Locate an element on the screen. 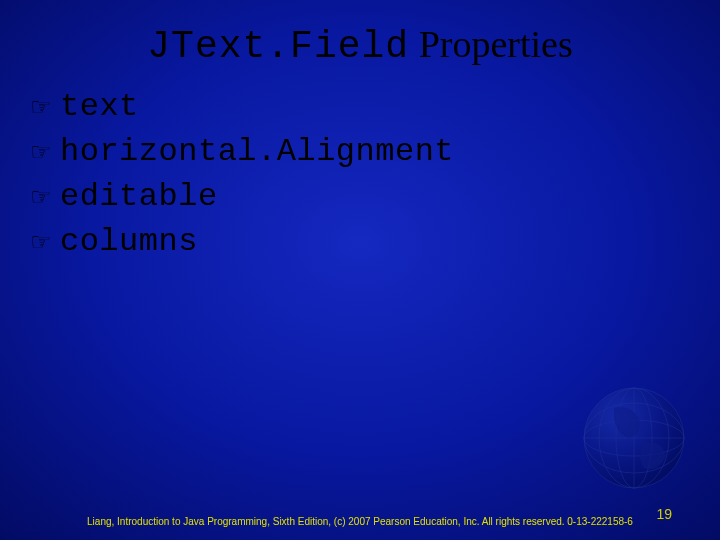 This screenshot has height=540, width=720. footer-text: Liang, Introduction to Java Programming,… is located at coordinates (360, 522).